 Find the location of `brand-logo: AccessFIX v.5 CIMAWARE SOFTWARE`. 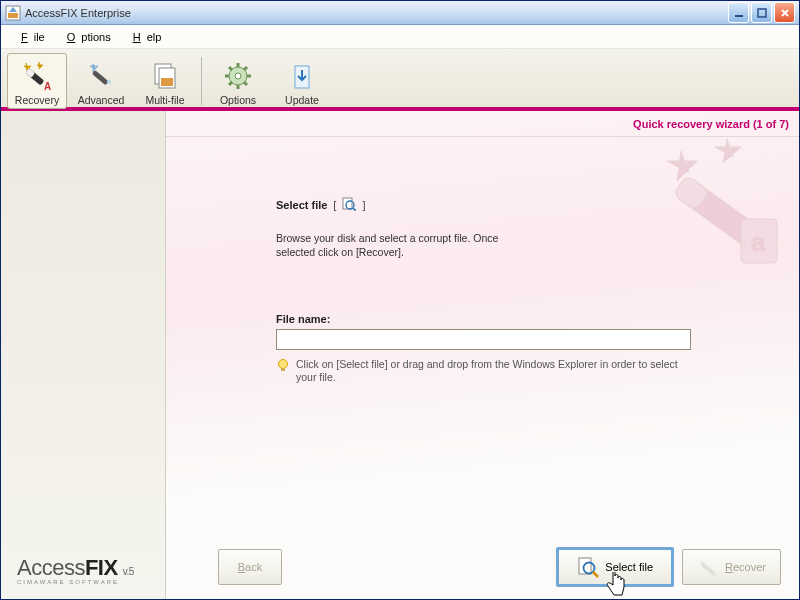

brand-logo: AccessFIX v.5 CIMAWARE SOFTWARE is located at coordinates (76, 570).